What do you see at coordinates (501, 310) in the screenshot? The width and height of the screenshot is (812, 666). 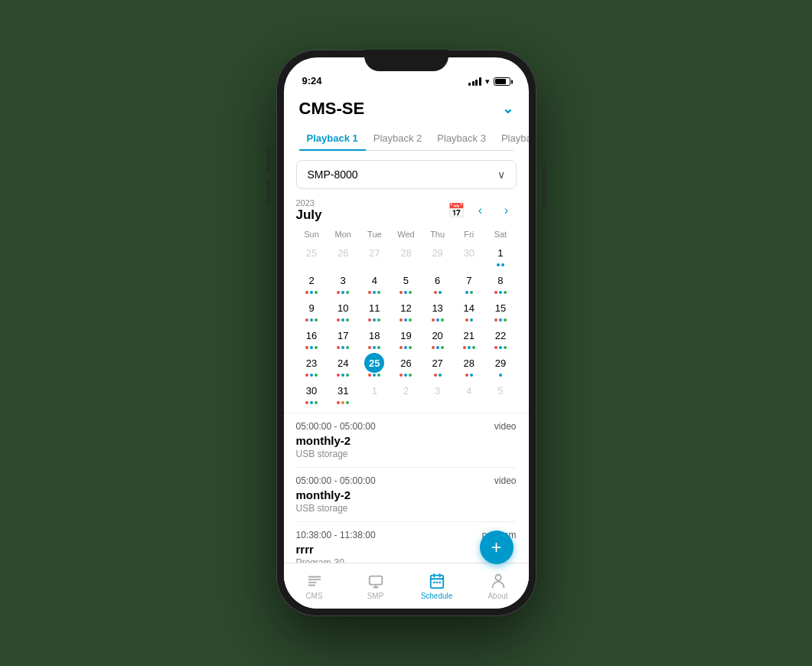 I see `table-row: 15` at bounding box center [501, 310].